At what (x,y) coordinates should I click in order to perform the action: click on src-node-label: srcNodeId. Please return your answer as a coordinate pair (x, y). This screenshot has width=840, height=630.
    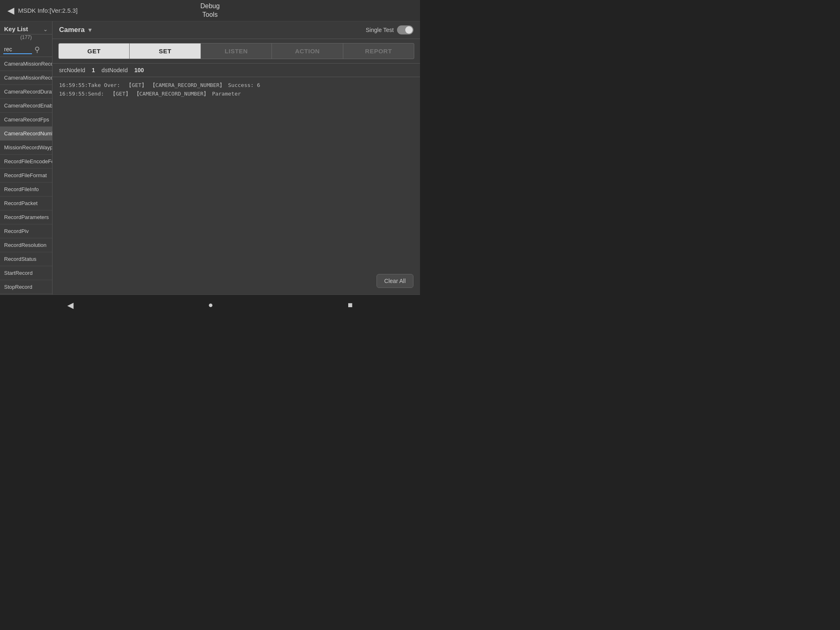
    Looking at the image, I should click on (72, 70).